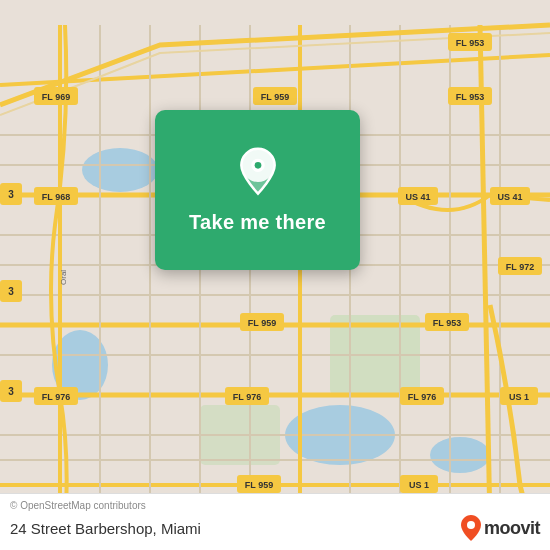  I want to click on destination-card: Take me there, so click(258, 190).